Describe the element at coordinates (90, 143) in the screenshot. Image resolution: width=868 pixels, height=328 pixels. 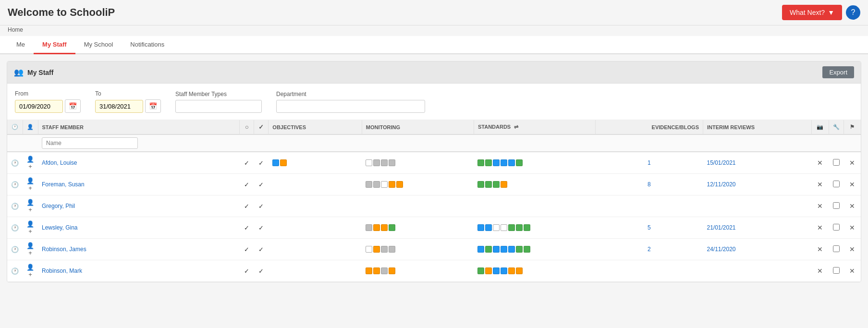
I see `name-filter-input` at that location.